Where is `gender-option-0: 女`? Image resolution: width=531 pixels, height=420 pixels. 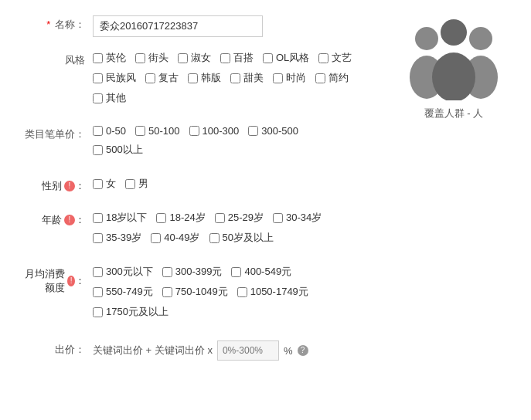
gender-option-0: 女 is located at coordinates (104, 184).